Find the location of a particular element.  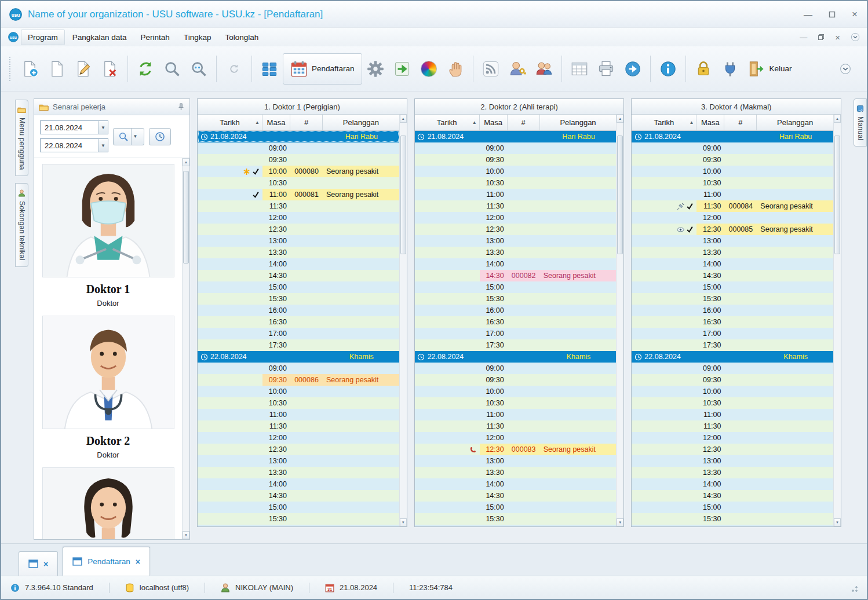

pin-icon is located at coordinates (181, 107).